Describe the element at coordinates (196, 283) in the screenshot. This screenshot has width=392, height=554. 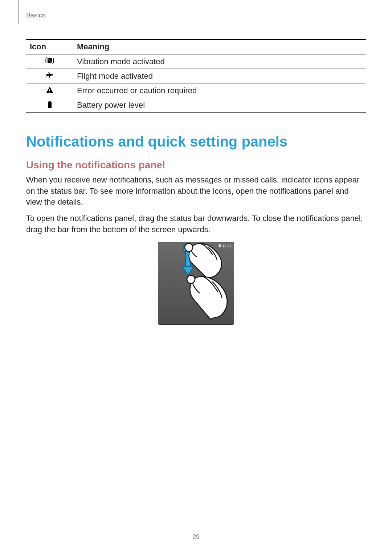
I see `swipe-down-illustration: 10:00` at that location.